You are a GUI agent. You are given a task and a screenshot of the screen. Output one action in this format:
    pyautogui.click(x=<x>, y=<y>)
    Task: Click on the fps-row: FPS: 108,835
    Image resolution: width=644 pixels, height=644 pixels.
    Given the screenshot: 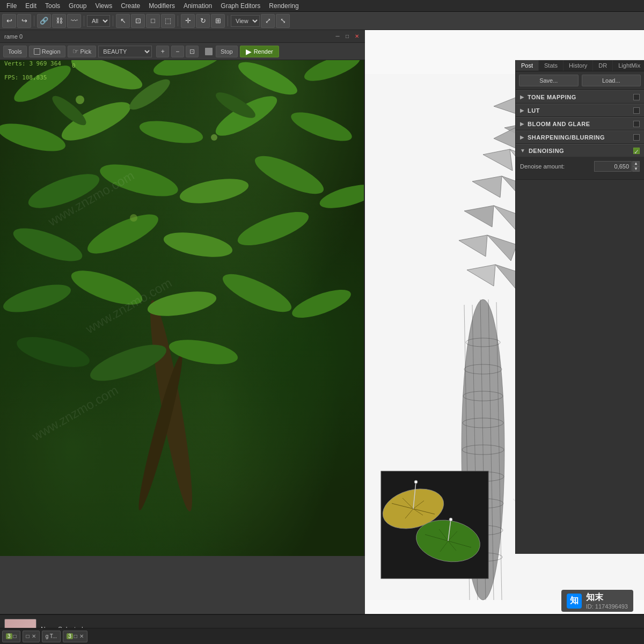 What is the action you would take?
    pyautogui.click(x=40, y=78)
    